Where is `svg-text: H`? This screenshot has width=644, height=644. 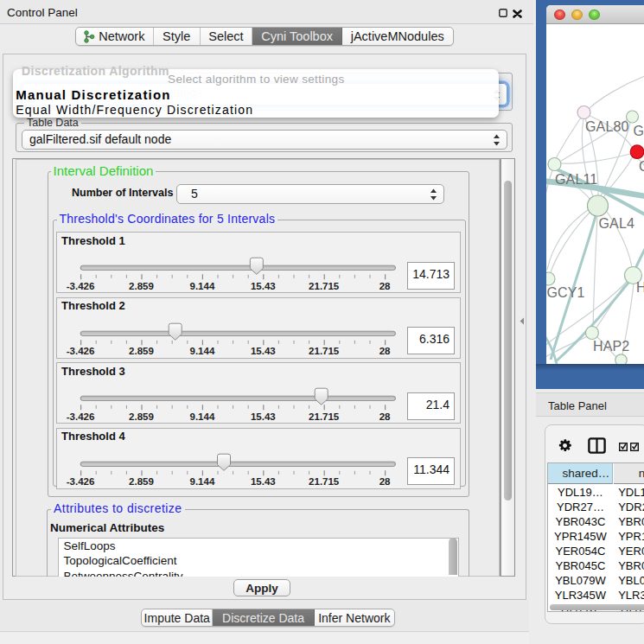 svg-text: H is located at coordinates (640, 287).